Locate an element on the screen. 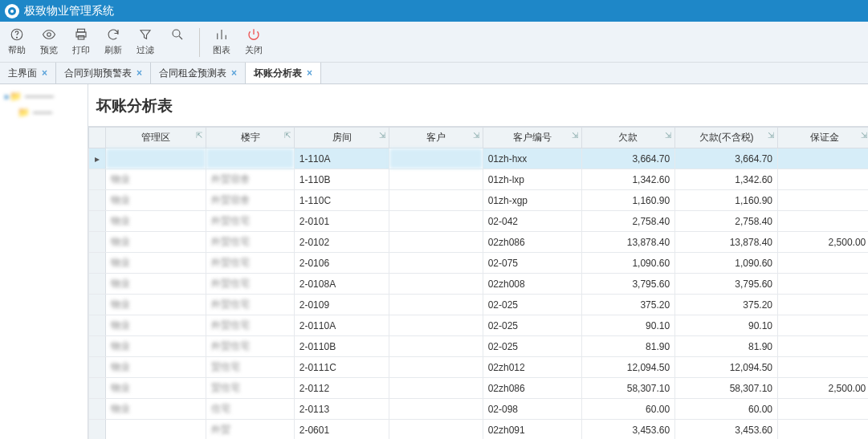  cell-due-net: 1,342.60 is located at coordinates (727, 180).